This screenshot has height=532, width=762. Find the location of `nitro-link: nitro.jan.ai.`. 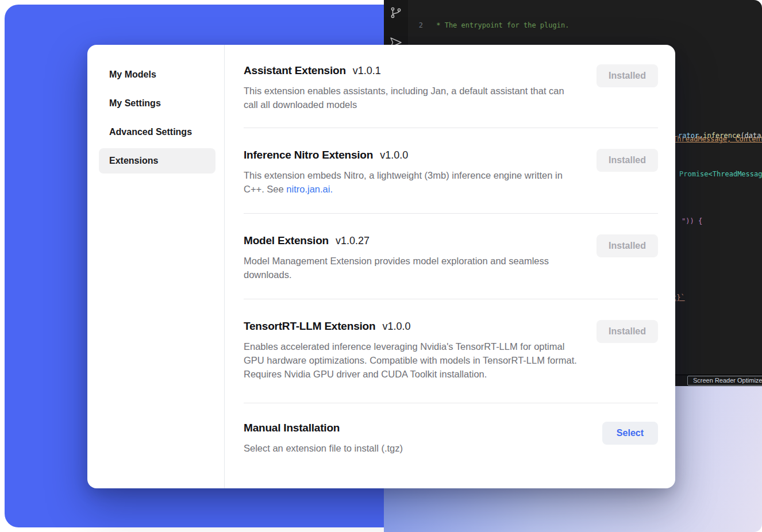

nitro-link: nitro.jan.ai. is located at coordinates (309, 189).